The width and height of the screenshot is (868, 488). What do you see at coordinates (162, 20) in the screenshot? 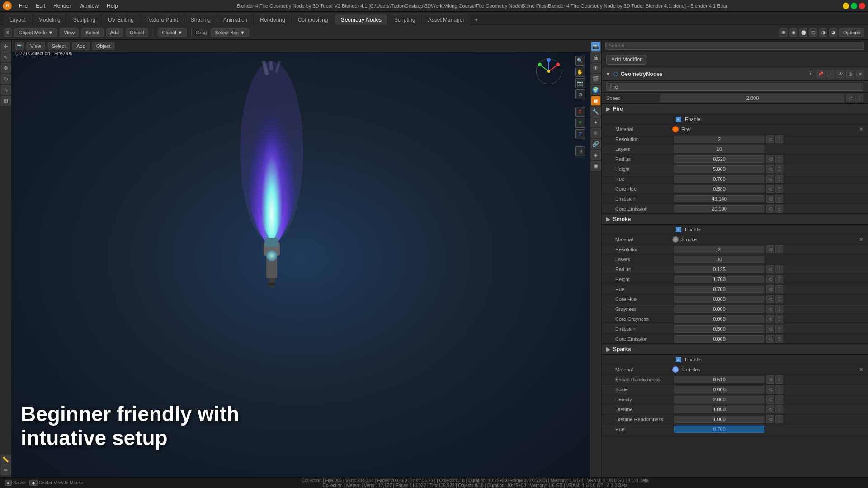
I see `tab-texture-paint: Texture Paint` at bounding box center [162, 20].